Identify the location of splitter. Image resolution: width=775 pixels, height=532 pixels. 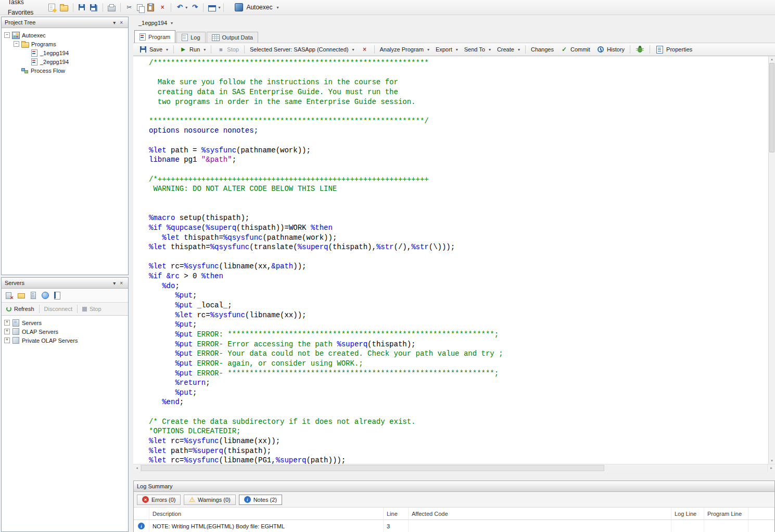
(454, 476).